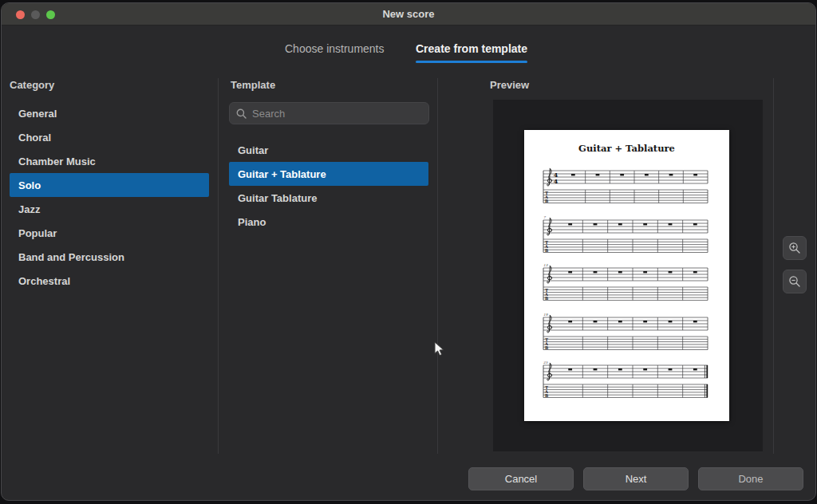 This screenshot has width=817, height=504. What do you see at coordinates (774, 266) in the screenshot?
I see `divider-preview-right` at bounding box center [774, 266].